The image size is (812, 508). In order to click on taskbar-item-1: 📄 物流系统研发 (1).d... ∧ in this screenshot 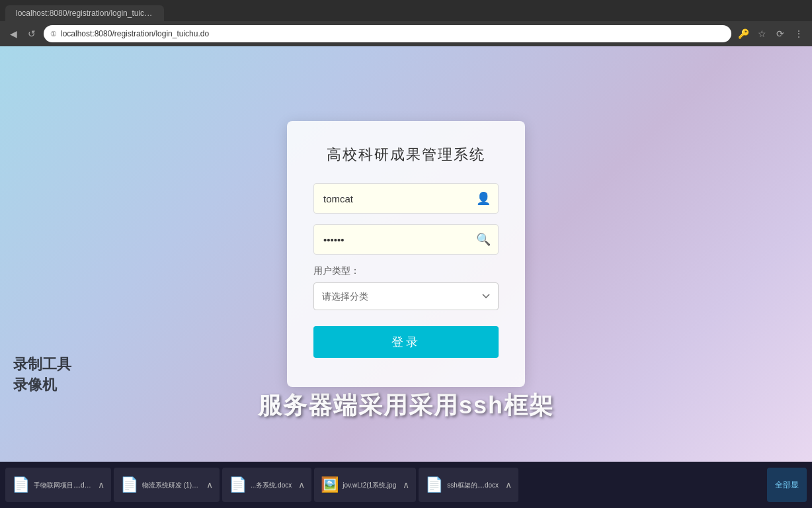, I will do `click(167, 485)`.